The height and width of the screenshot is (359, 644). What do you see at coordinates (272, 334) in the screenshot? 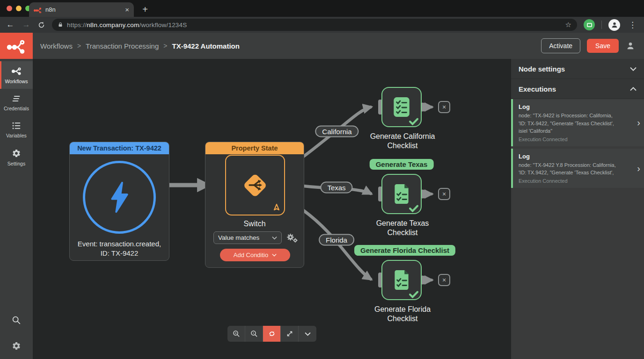
I see `refresh-icon` at bounding box center [272, 334].